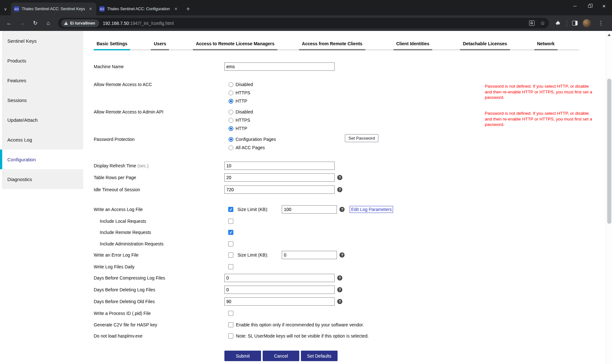  I want to click on c2v-note: Enable this option only if recommended b…, so click(300, 325).